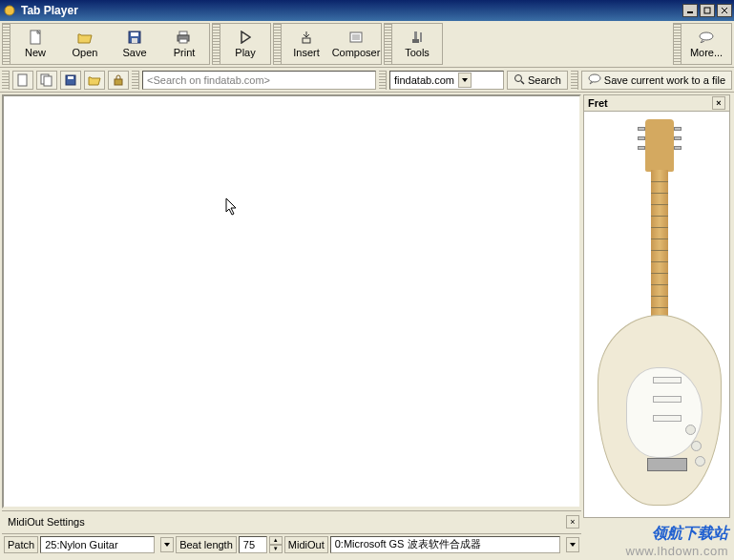 The height and width of the screenshot is (560, 734). I want to click on guitar-headstock, so click(660, 145).